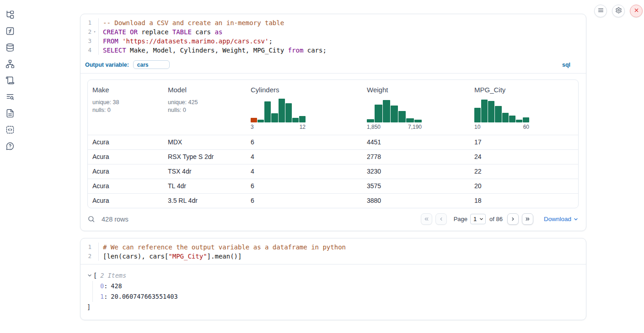 This screenshot has width=644, height=333. What do you see at coordinates (426, 219) in the screenshot?
I see `first-page-button` at bounding box center [426, 219].